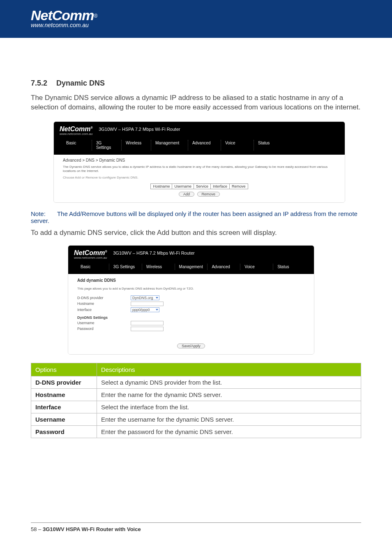  I want to click on table-row: D-DNS provider Select a dynamic DNS prov…, so click(196, 382).